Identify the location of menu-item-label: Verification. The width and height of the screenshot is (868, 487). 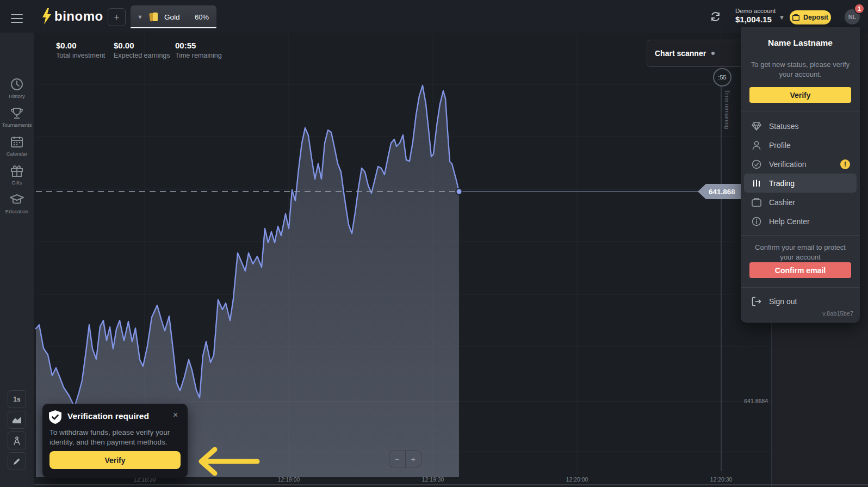
(788, 164).